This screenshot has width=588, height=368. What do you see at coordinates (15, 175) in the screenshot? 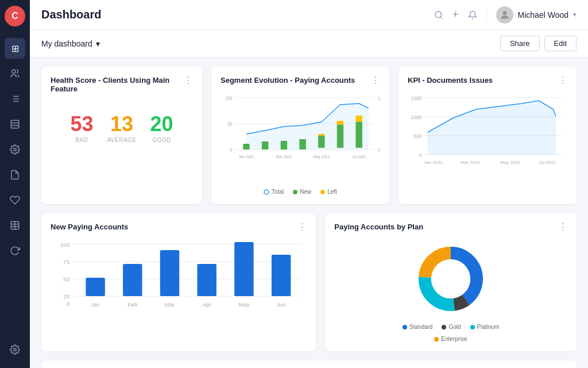
I see `sidebar-item-document` at bounding box center [15, 175].